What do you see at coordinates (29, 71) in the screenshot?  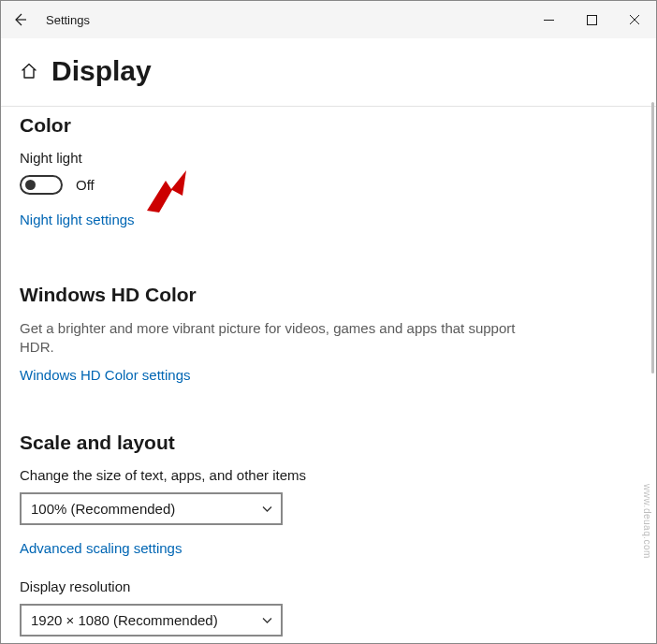 I see `home-button` at bounding box center [29, 71].